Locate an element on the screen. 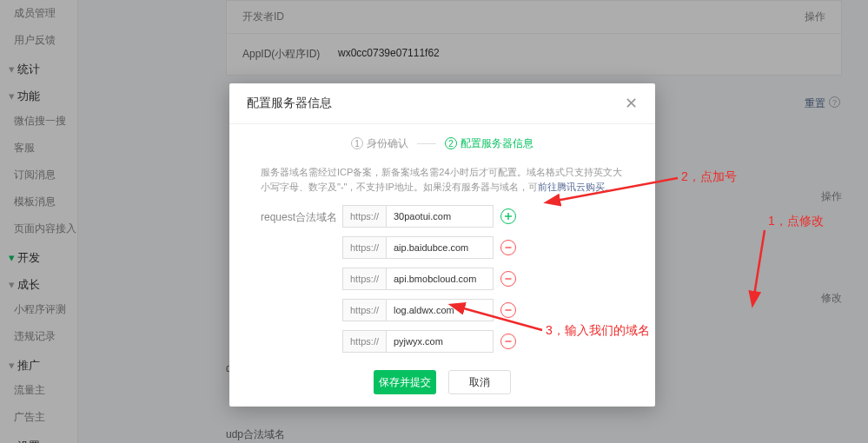  add-icon is located at coordinates (508, 216).